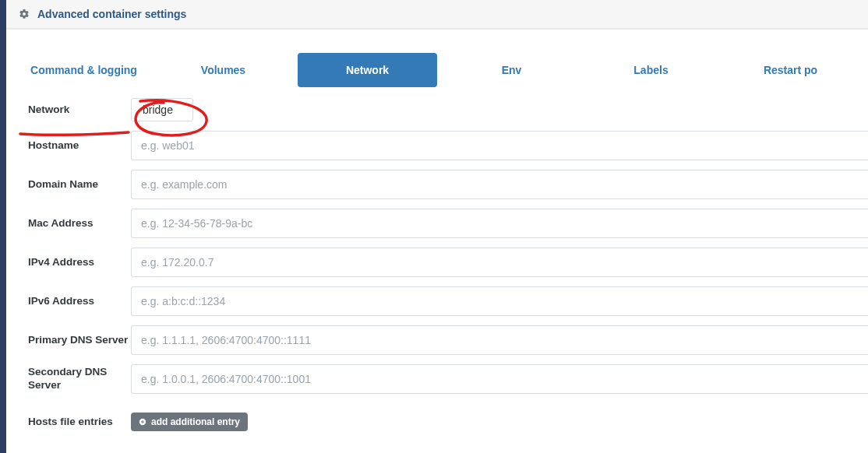 This screenshot has width=868, height=453. I want to click on row-dns2: Secondary DNS Server, so click(437, 379).